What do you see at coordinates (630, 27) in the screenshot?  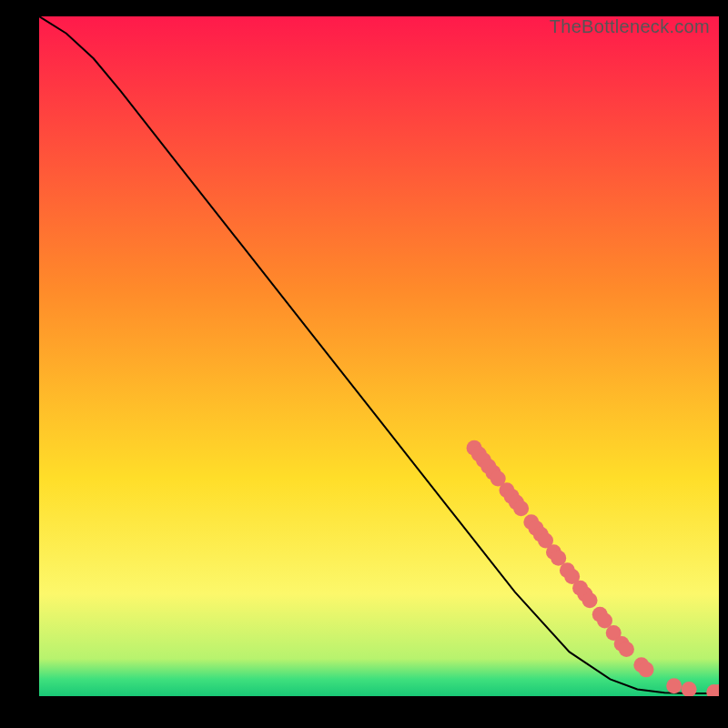 I see `watermark-text: TheBottleneck.com` at bounding box center [630, 27].